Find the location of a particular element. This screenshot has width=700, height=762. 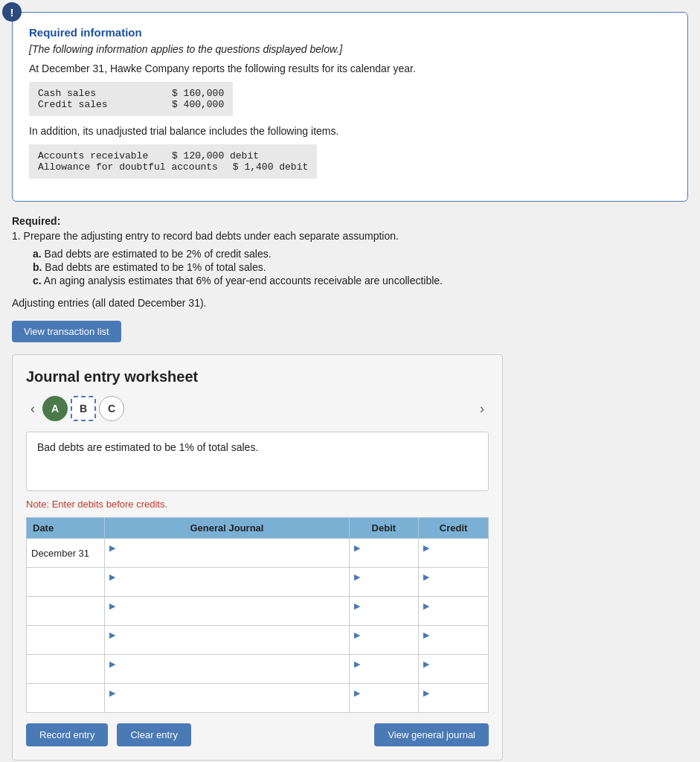

balance-intro: In addition, its unadjusted trial balanc… is located at coordinates (350, 131).